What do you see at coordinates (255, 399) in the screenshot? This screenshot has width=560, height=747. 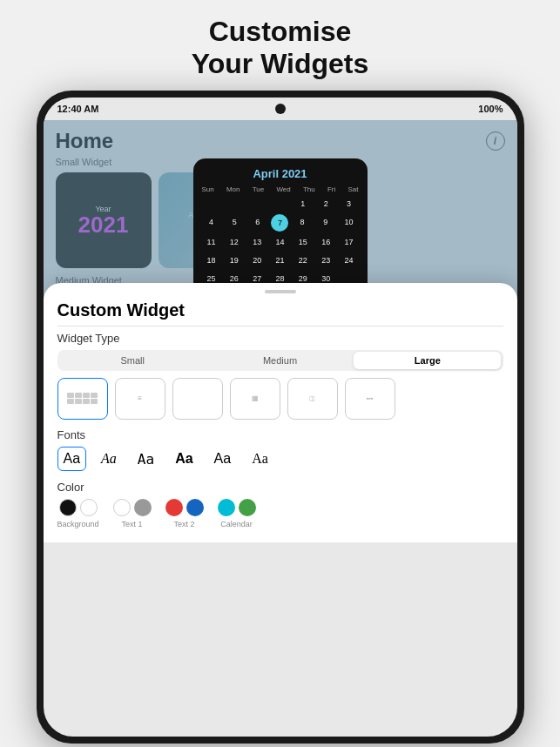 I see `style-option-4: ▦` at bounding box center [255, 399].